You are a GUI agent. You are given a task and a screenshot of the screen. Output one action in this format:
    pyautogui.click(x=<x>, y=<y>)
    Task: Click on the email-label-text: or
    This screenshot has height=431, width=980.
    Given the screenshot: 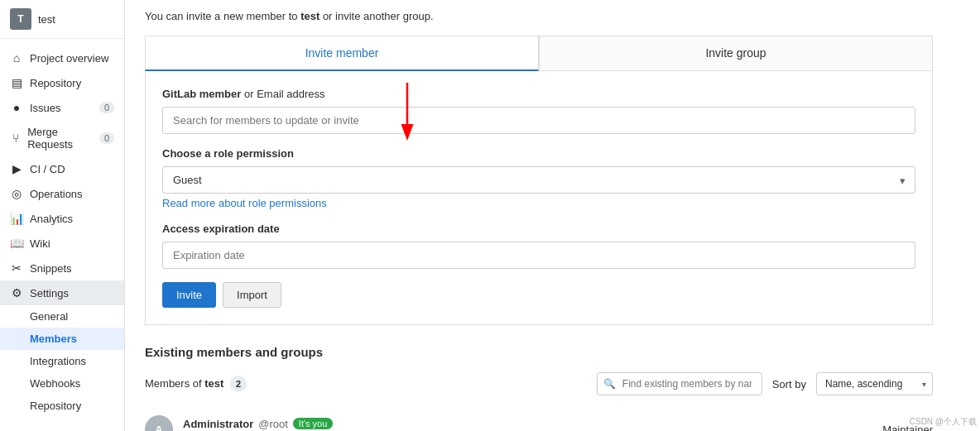 What is the action you would take?
    pyautogui.click(x=250, y=94)
    